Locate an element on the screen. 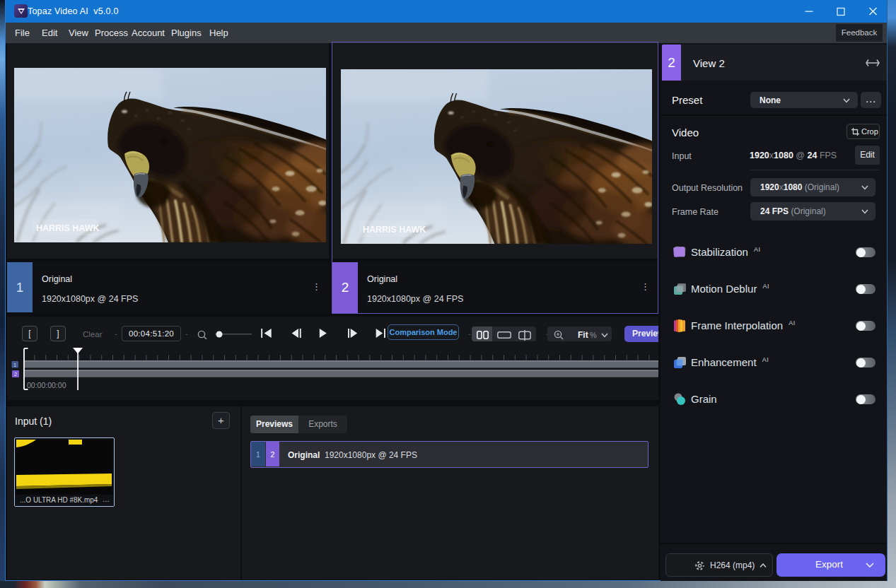 Image resolution: width=896 pixels, height=588 pixels. svg-text: 1 is located at coordinates (15, 365).